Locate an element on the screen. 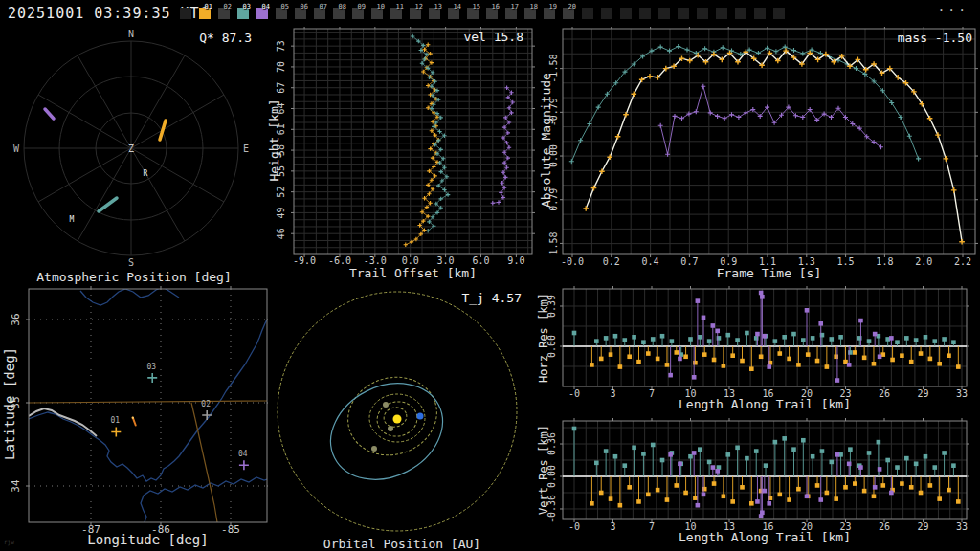 The height and width of the screenshot is (551, 980). camera-square-15: 15 is located at coordinates (473, 13).